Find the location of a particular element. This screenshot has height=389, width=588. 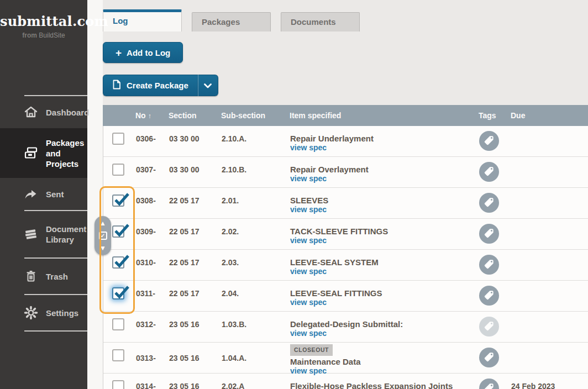

row-no: 0306- is located at coordinates (146, 135).